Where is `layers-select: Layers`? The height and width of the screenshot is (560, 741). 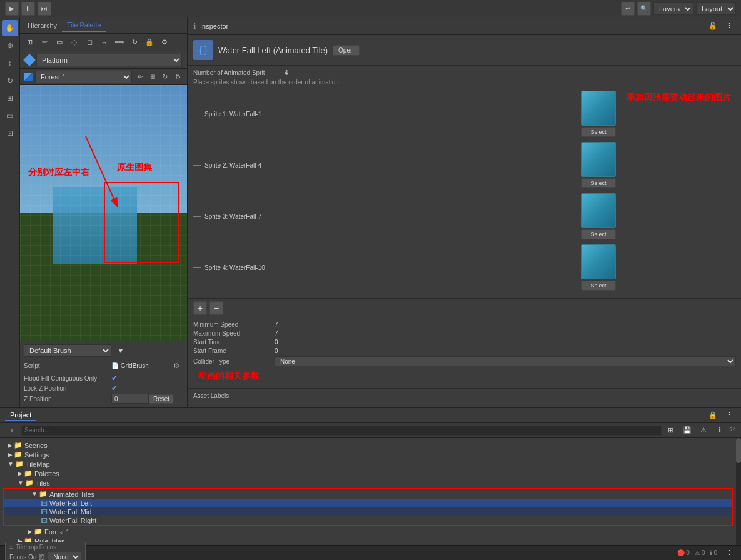
layers-select: Layers is located at coordinates (673, 9).